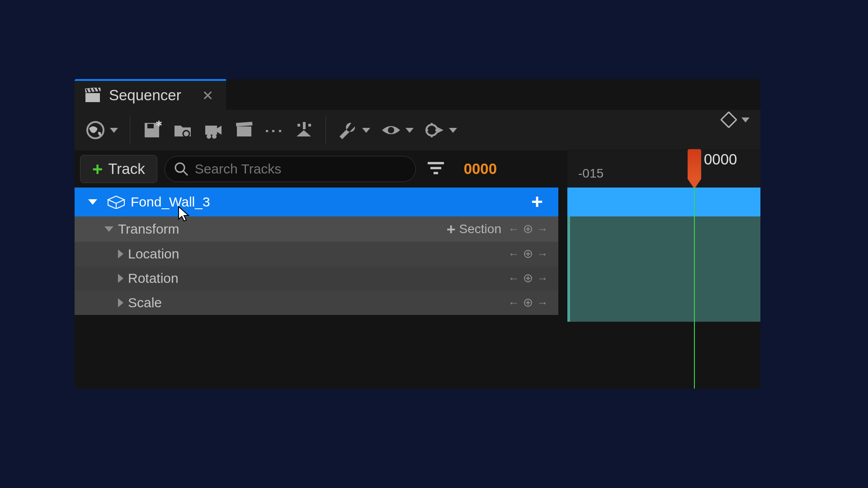 Image resolution: width=868 pixels, height=488 pixels. Describe the element at coordinates (694, 168) in the screenshot. I see `playhead` at that location.